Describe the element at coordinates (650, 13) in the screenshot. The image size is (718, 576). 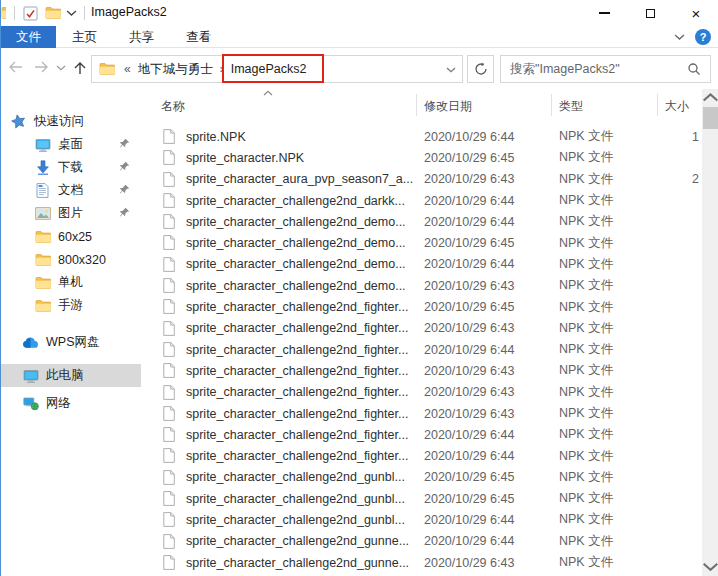
I see `maximize-button` at that location.